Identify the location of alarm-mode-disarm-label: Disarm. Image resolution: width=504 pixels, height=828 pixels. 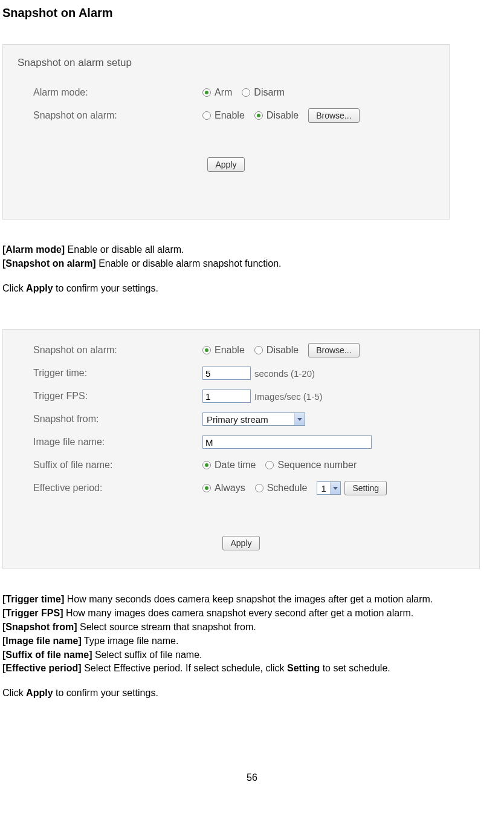
(270, 93).